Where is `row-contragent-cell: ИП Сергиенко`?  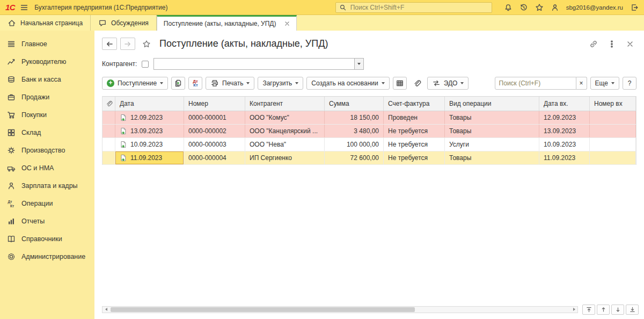 row-contragent-cell: ИП Сергиенко is located at coordinates (285, 158).